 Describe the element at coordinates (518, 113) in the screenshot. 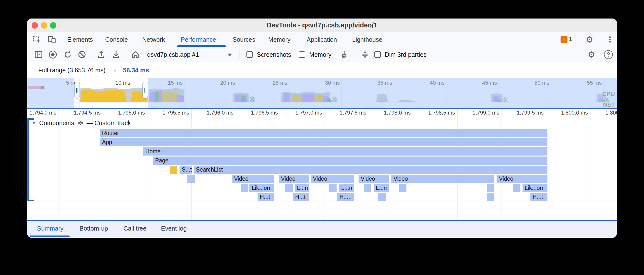

I see `ruler-tick-label: 1,799.5 ms` at that location.